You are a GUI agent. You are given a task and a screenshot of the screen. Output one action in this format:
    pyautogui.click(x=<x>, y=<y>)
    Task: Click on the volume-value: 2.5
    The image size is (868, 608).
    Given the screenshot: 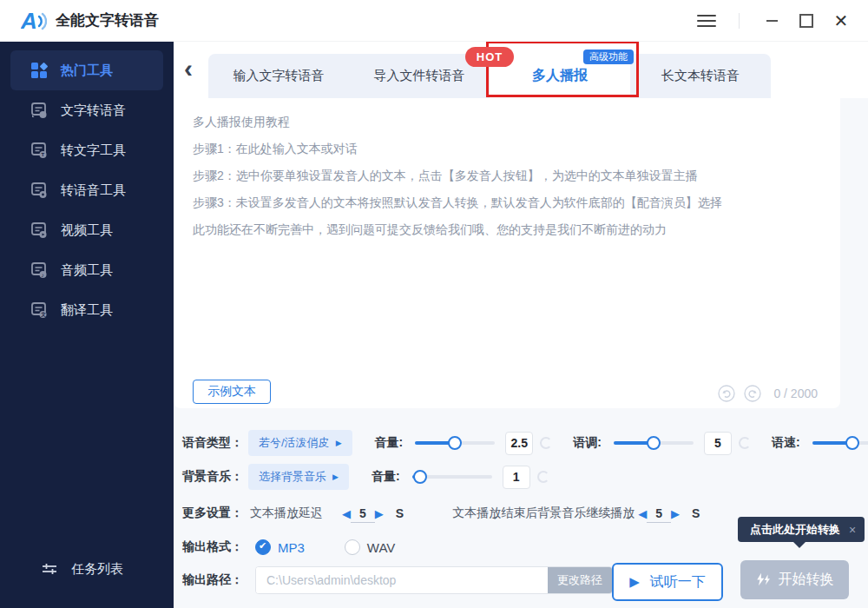 What is the action you would take?
    pyautogui.click(x=519, y=443)
    